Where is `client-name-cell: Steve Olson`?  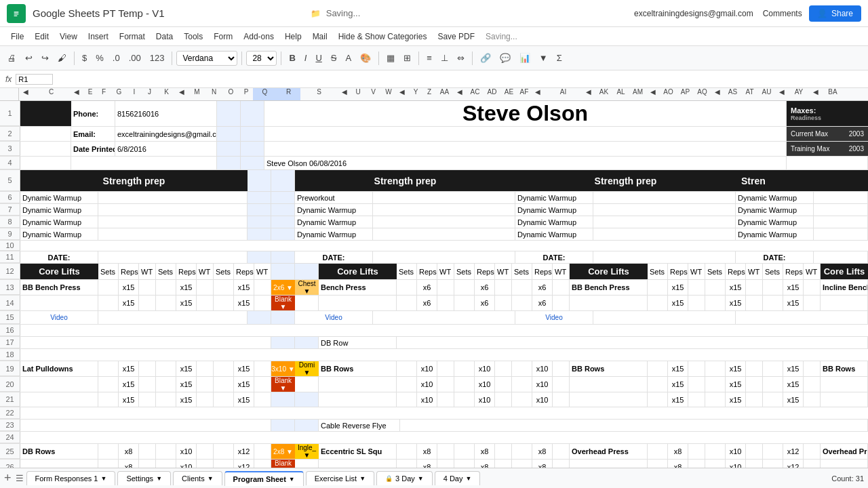 client-name-cell: Steve Olson is located at coordinates (526, 114).